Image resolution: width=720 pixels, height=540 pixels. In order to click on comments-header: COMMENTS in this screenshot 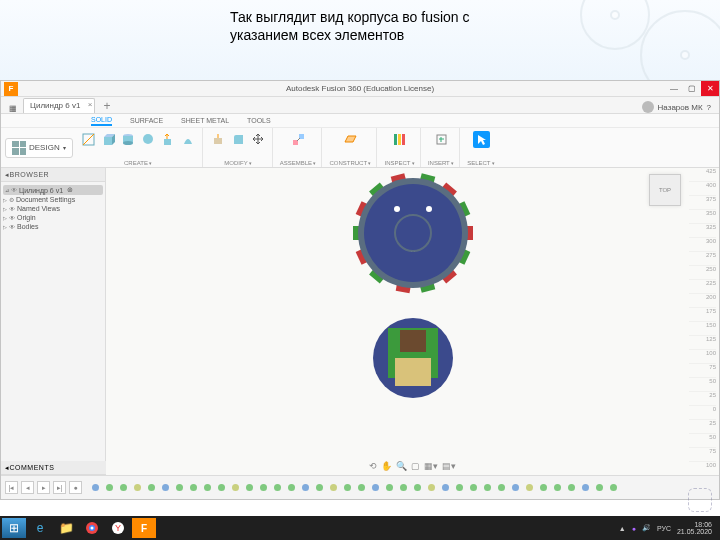, I will do `click(54, 468)`.